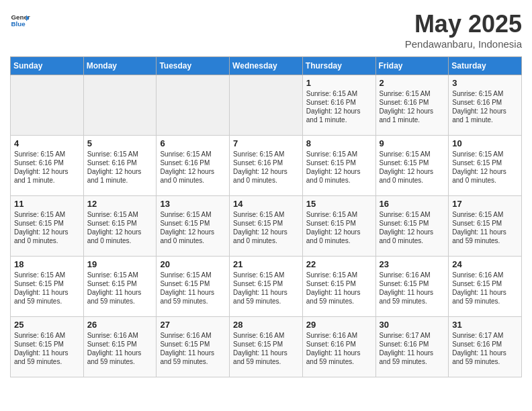  What do you see at coordinates (412, 144) in the screenshot?
I see `day-number: 9` at bounding box center [412, 144].